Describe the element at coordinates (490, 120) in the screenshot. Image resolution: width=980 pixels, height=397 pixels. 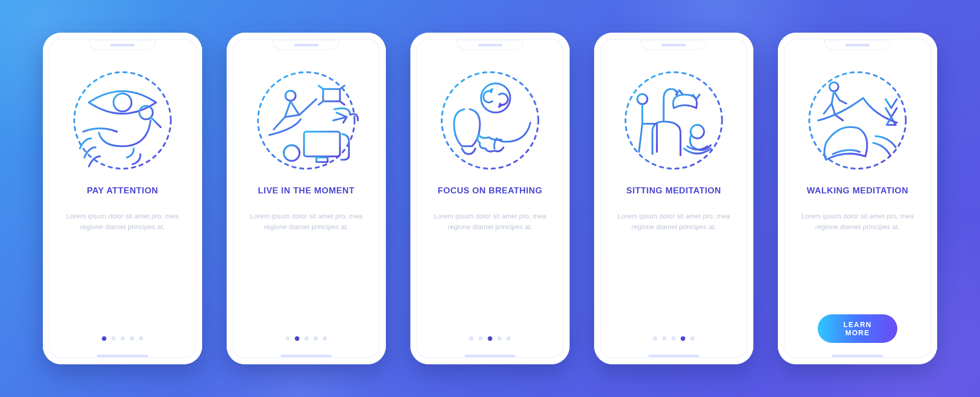
I see `breathing-icon` at that location.